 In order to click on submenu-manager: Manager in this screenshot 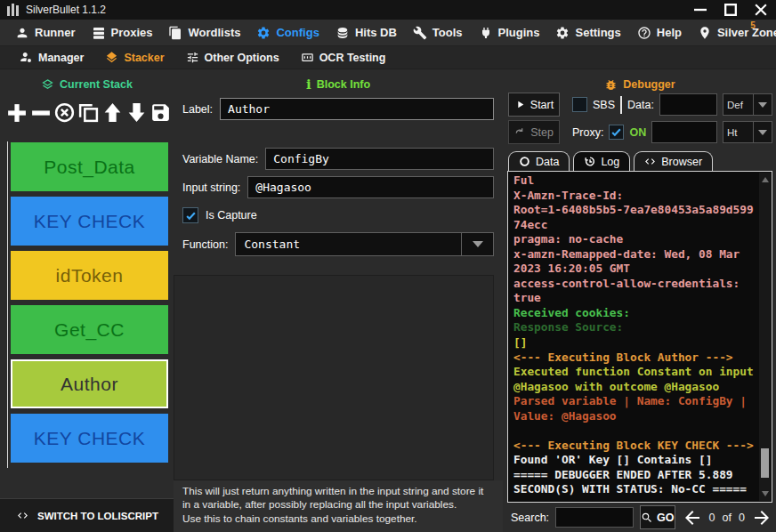, I will do `click(52, 57)`.